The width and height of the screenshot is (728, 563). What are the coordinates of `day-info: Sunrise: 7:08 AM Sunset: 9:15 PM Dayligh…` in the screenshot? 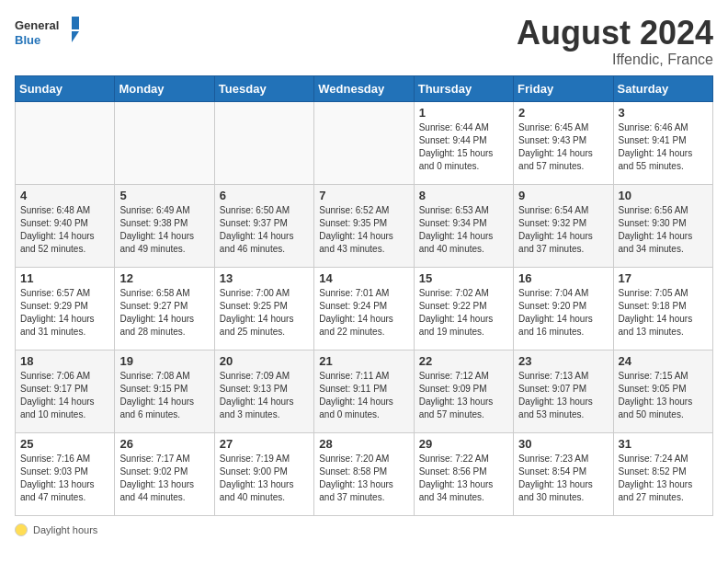 It's located at (164, 396).